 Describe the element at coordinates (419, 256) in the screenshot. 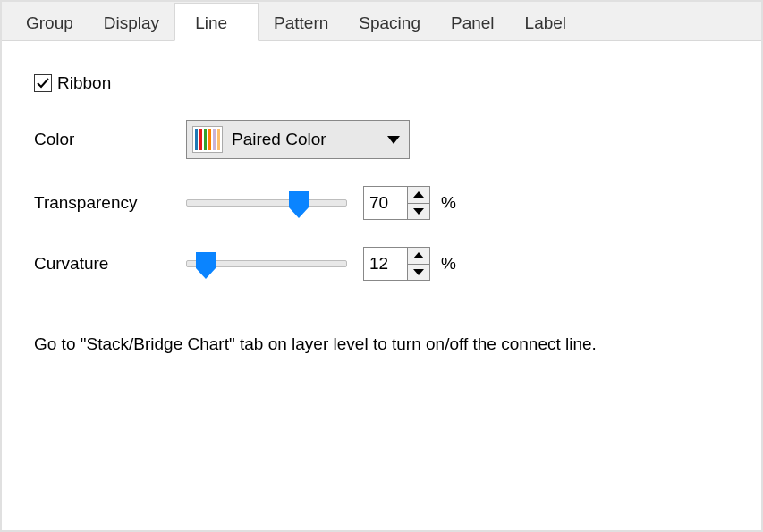

I see `curvature-step-up` at that location.